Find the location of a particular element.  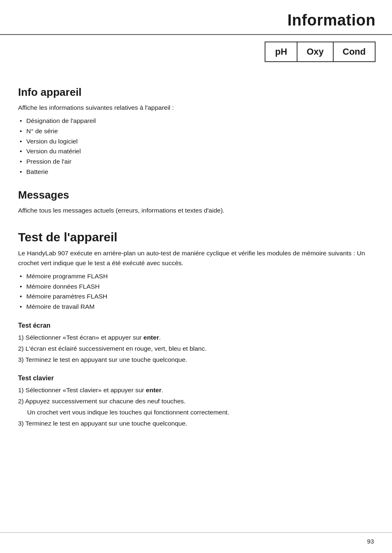

list-item: Version du logiciel is located at coordinates (196, 141).